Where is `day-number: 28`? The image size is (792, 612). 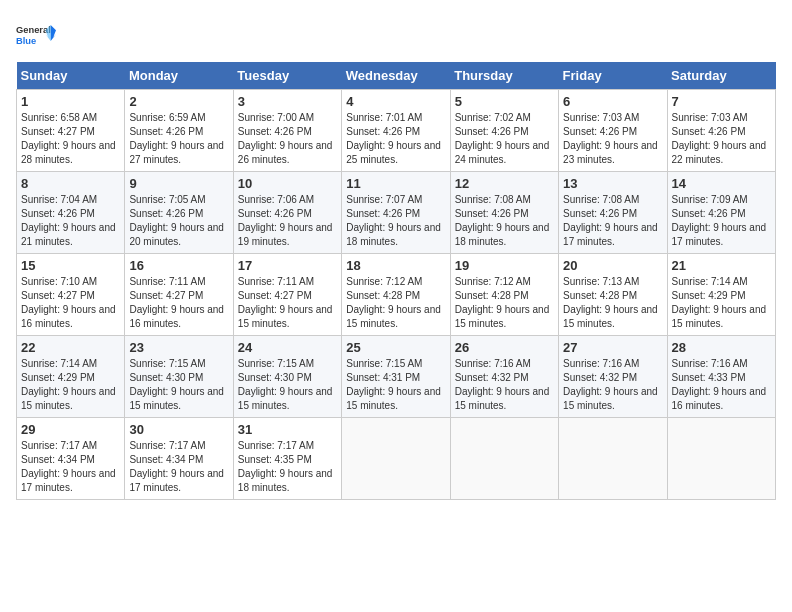 day-number: 28 is located at coordinates (722, 348).